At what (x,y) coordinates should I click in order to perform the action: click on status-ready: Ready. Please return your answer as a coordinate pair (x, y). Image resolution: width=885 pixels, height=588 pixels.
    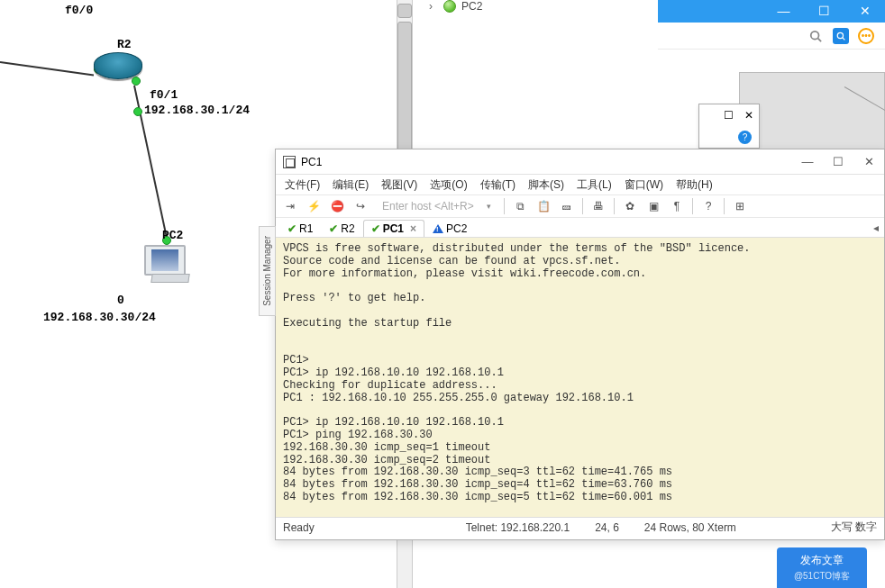
    Looking at the image, I should click on (299, 528).